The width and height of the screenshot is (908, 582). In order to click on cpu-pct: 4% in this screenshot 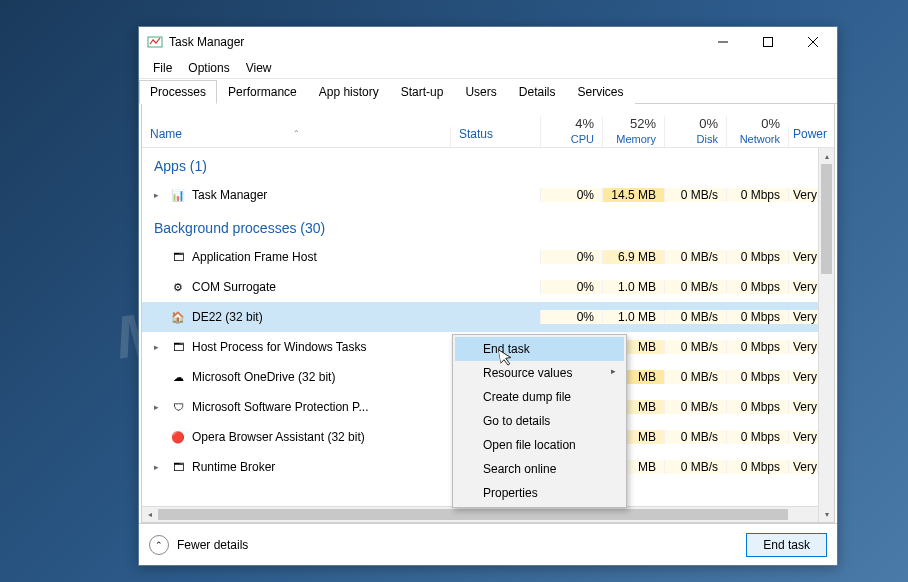, I will do `click(568, 124)`.